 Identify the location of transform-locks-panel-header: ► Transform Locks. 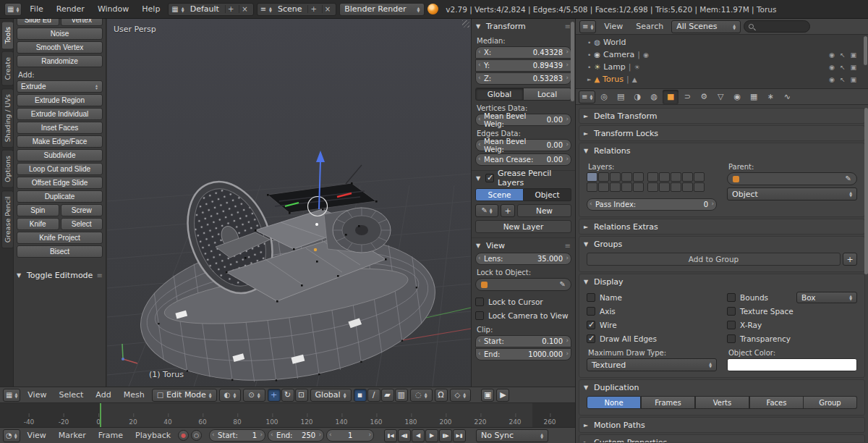
(722, 133).